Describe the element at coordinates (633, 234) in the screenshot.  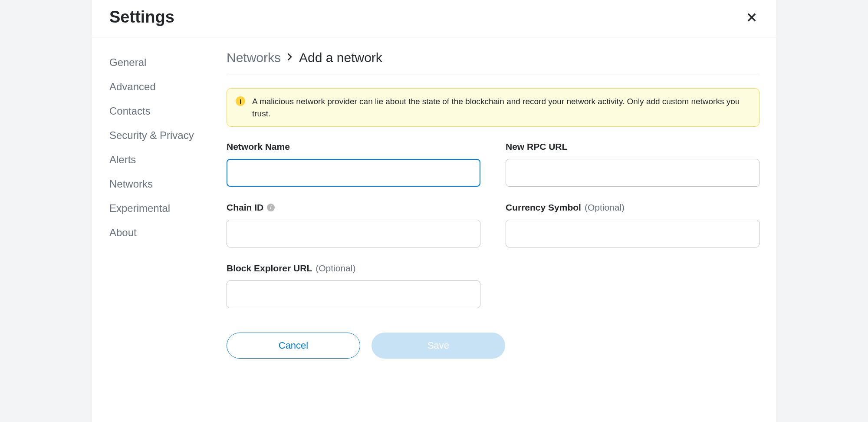
I see `currency-symbol-input` at that location.